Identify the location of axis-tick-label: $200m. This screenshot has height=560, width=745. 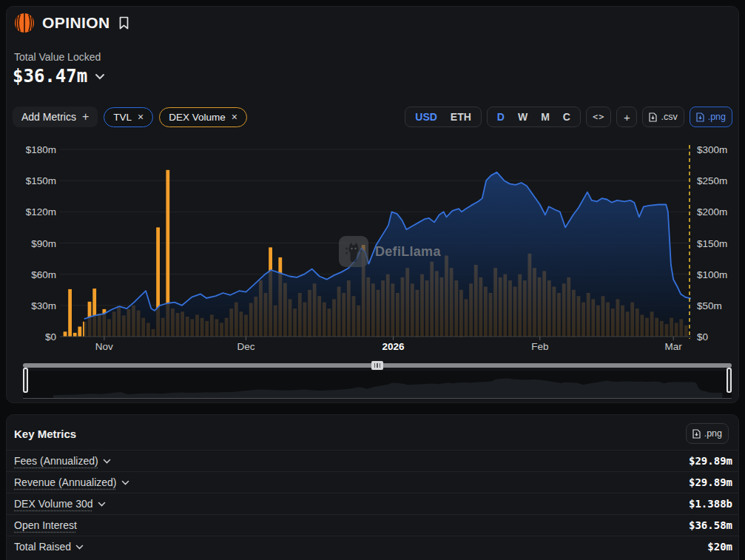
(712, 212).